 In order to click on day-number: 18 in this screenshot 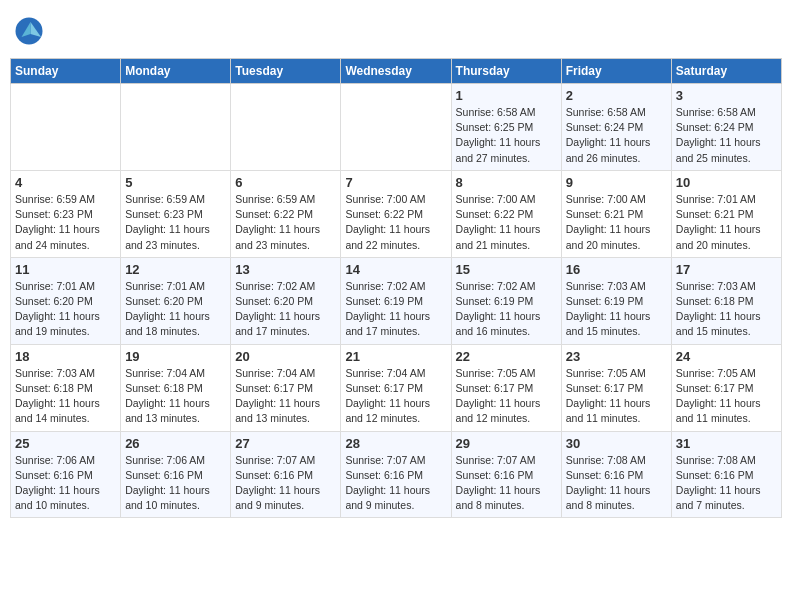, I will do `click(66, 356)`.